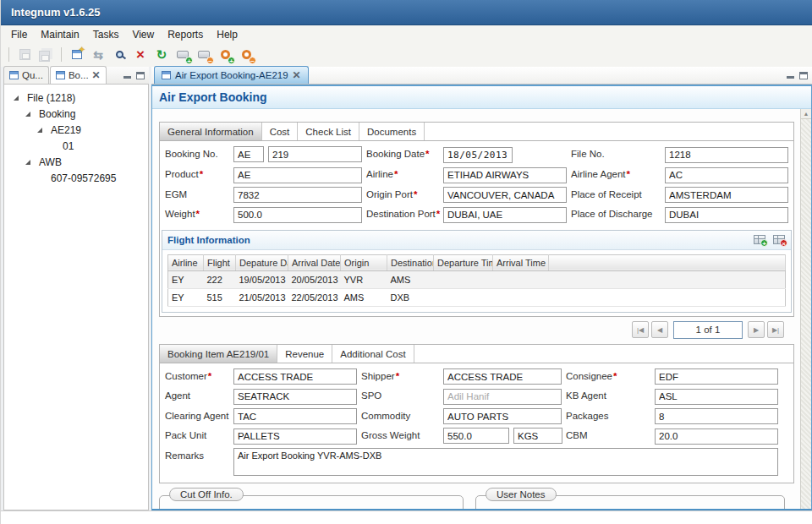  What do you see at coordinates (521, 262) in the screenshot?
I see `col-arrival-time: Arrival Time` at bounding box center [521, 262].